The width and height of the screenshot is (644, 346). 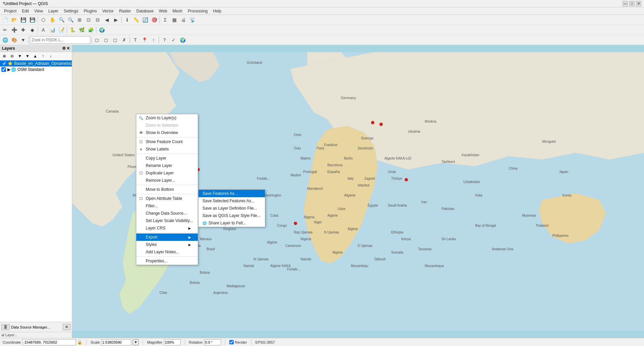 I want to click on ctx-rename-layer: Rename Layer, so click(x=167, y=166).